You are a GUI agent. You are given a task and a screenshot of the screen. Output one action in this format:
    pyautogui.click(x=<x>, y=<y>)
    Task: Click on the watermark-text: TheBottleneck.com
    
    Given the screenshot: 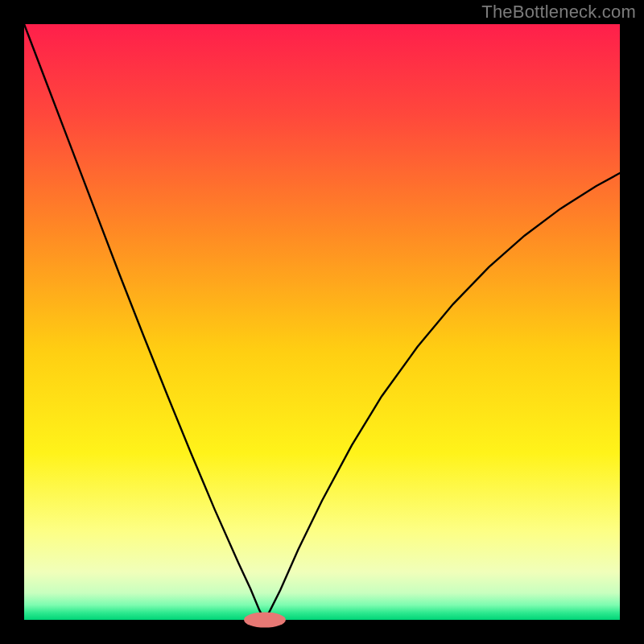 What is the action you would take?
    pyautogui.click(x=559, y=12)
    